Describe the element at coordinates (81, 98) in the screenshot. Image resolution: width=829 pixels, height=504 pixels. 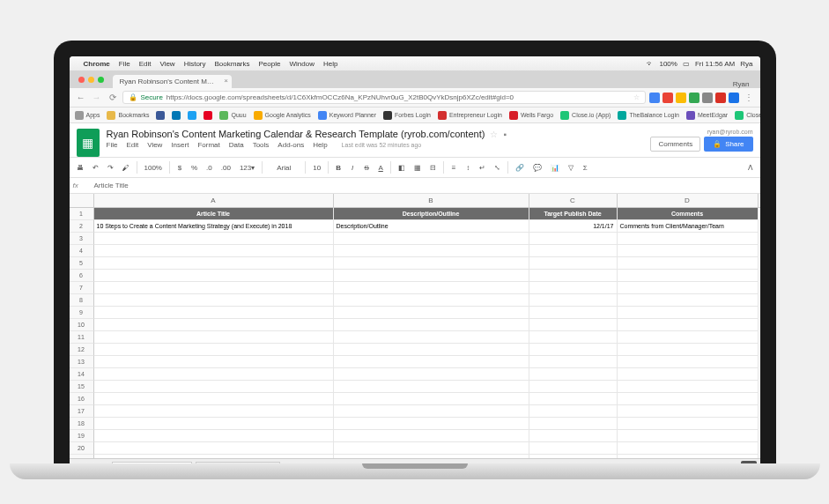
I see `back-icon: ←` at that location.